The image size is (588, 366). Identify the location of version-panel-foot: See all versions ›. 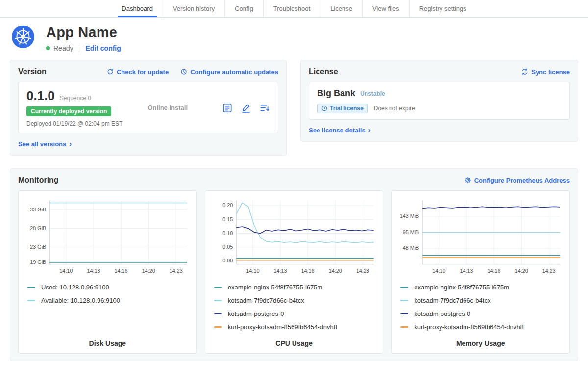
(148, 144).